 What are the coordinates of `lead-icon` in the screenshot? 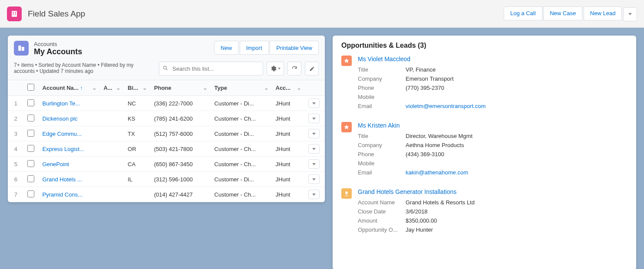 It's located at (347, 127).